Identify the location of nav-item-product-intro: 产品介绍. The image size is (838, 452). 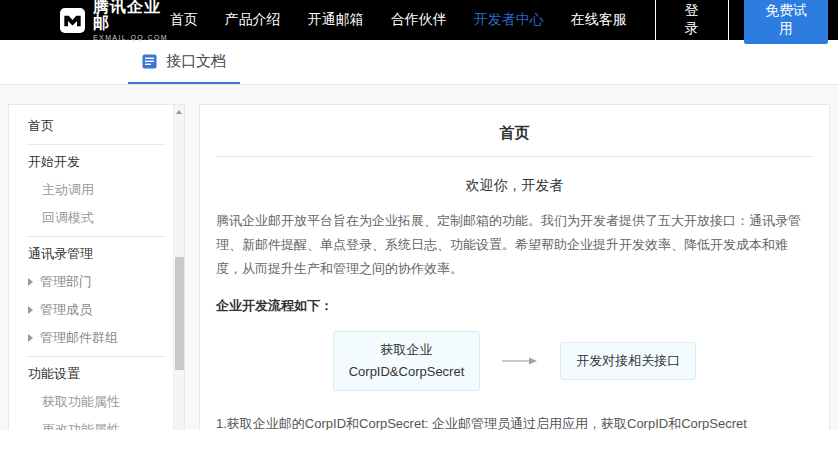
(253, 20).